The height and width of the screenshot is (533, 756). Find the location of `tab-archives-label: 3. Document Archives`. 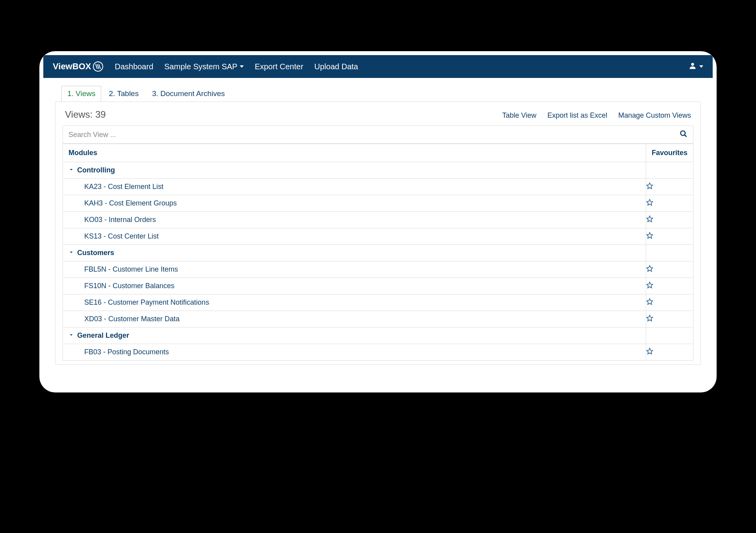

tab-archives-label: 3. Document Archives is located at coordinates (188, 94).